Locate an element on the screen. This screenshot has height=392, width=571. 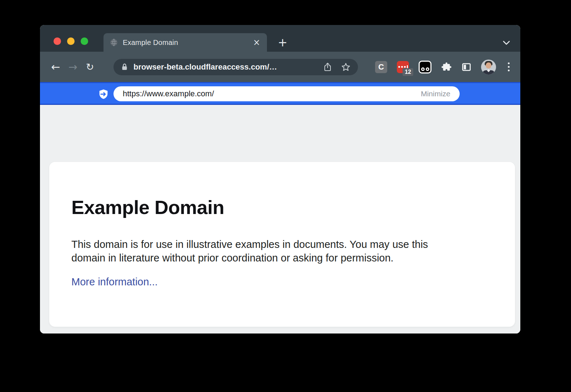
isolation-url-bar: Minimize is located at coordinates (280, 93).